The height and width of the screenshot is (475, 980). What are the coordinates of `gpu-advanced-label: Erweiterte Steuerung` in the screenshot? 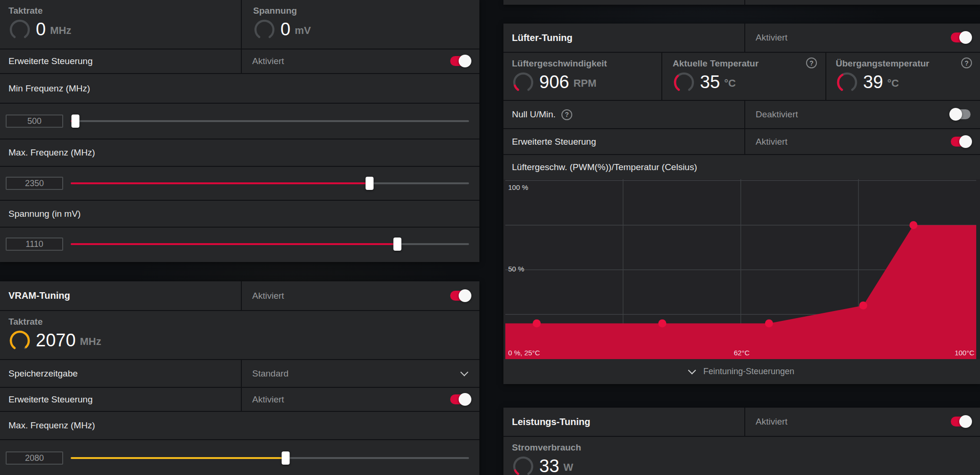 It's located at (121, 61).